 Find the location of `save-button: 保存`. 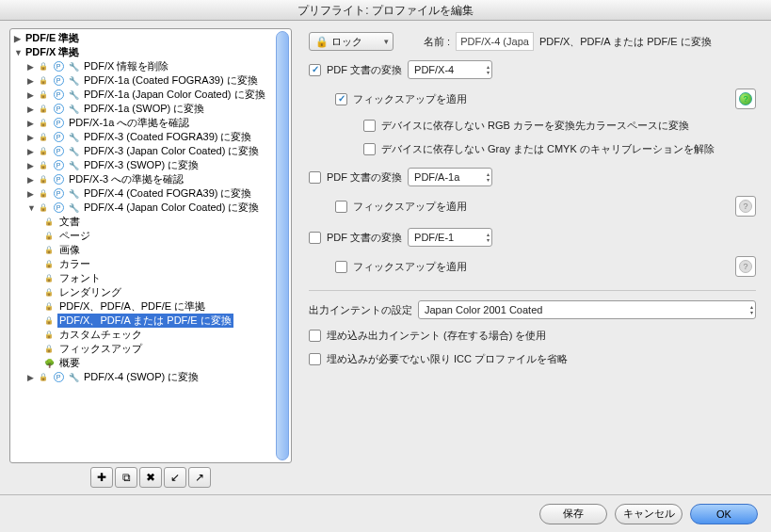

save-button: 保存 is located at coordinates (573, 514).